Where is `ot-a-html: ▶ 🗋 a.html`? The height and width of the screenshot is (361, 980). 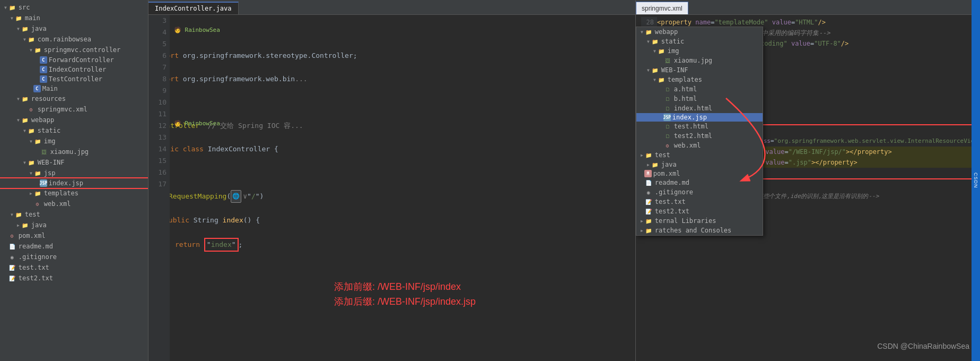
ot-a-html: ▶ 🗋 a.html is located at coordinates (699, 89).